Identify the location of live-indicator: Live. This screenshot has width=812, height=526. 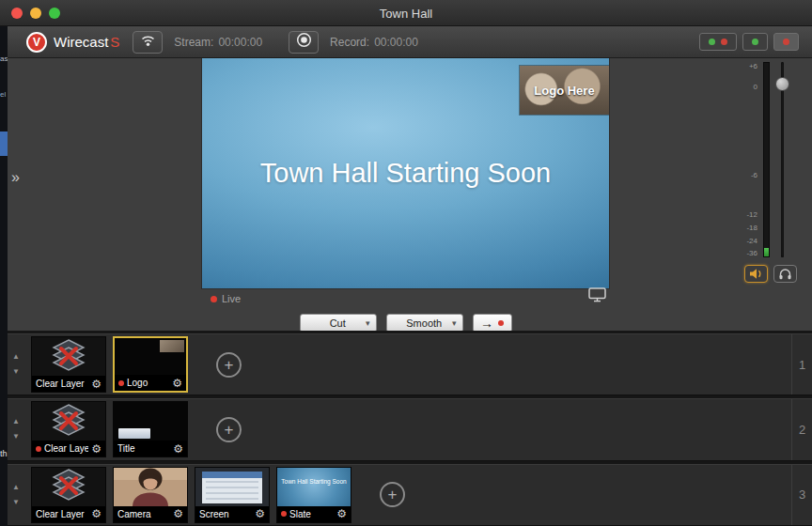
(226, 299).